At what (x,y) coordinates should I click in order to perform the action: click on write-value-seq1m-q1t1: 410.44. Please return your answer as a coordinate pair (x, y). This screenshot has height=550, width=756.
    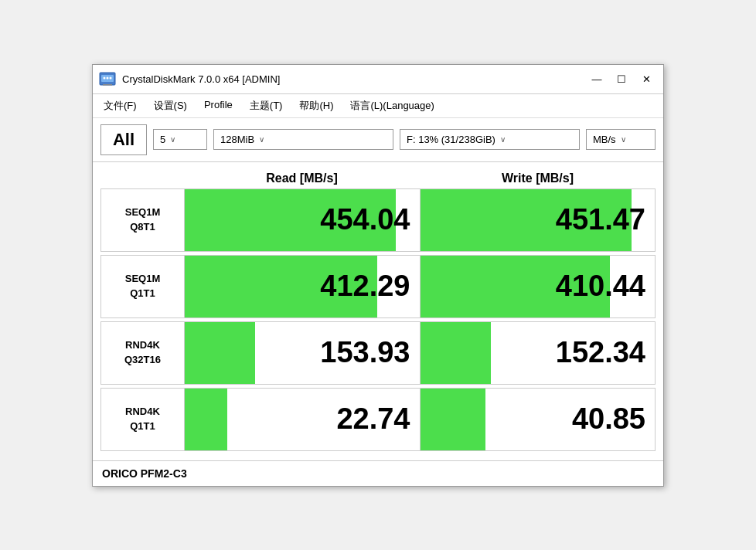
    Looking at the image, I should click on (601, 286).